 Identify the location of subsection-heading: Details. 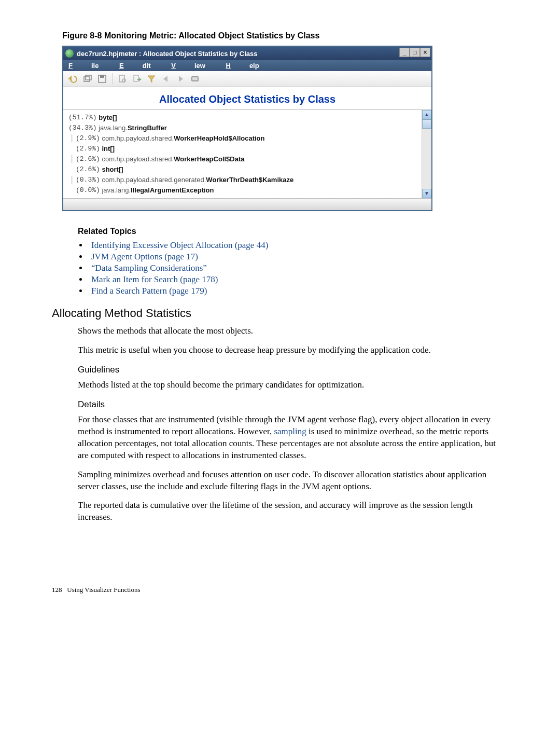
(293, 405).